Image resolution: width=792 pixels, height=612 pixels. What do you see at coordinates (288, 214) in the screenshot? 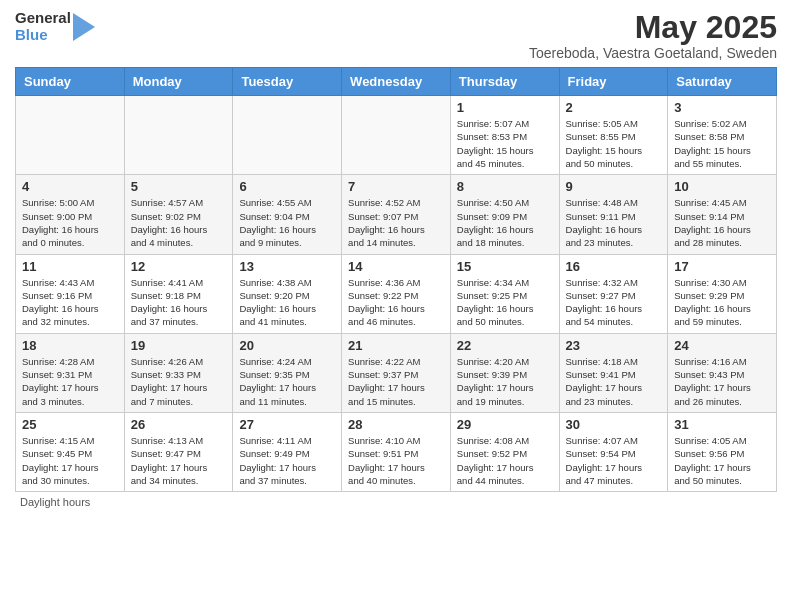
I see `calendar-cell: 6Sunrise: 4:55 AM Sunset: 9:04 PM Daylig…` at bounding box center [288, 214].